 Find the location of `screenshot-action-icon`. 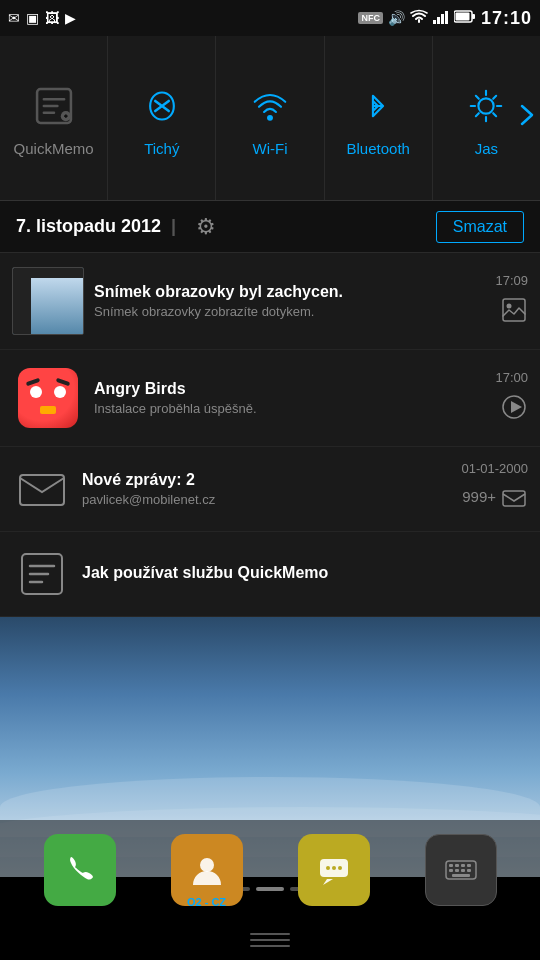

screenshot-action-icon is located at coordinates (514, 312).